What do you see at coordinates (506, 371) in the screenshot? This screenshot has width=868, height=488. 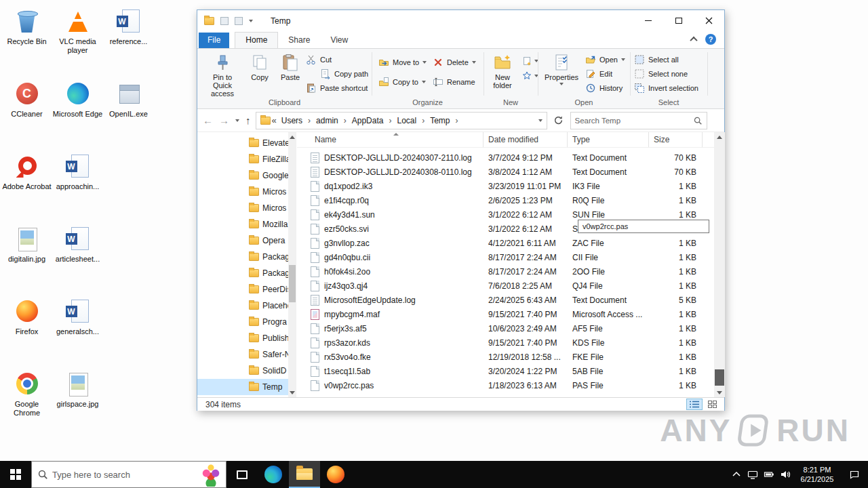 I see `file-row: t1secq1l.5ab 3/20/2024 1:22 PM 5AB File …` at bounding box center [506, 371].